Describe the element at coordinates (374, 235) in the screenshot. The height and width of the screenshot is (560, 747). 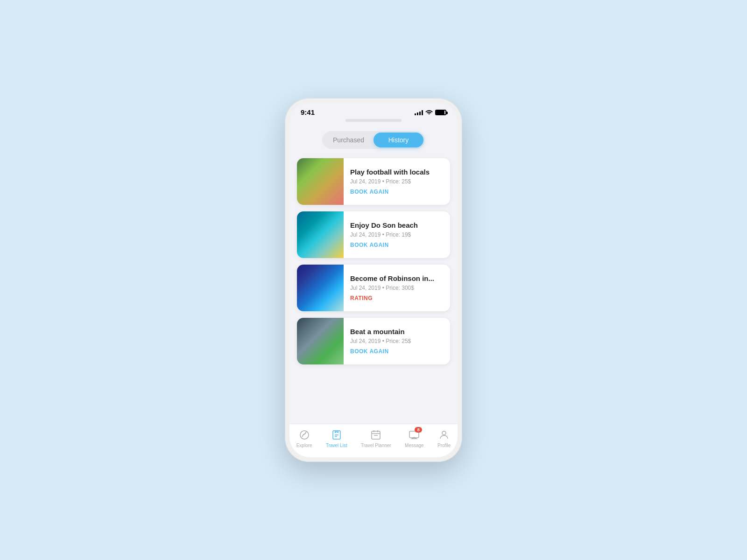
I see `card-beach: Enjoy Do Son beach Jul 24, 2019 • Price:…` at that location.